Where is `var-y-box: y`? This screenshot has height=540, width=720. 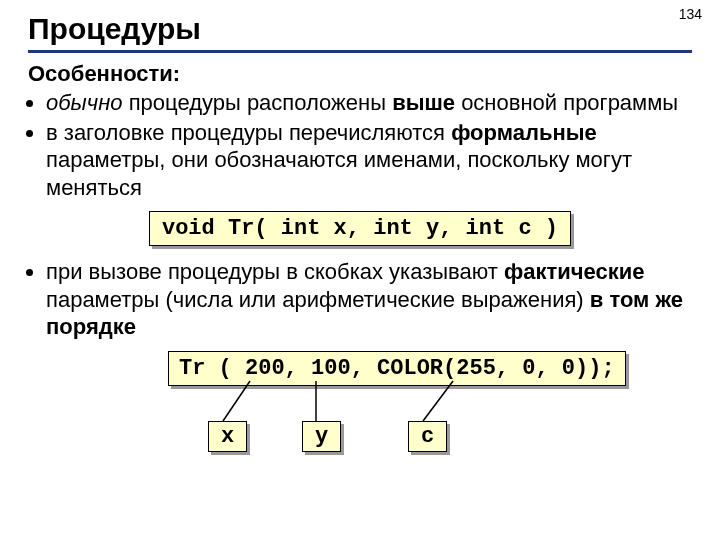 var-y-box: y is located at coordinates (322, 436).